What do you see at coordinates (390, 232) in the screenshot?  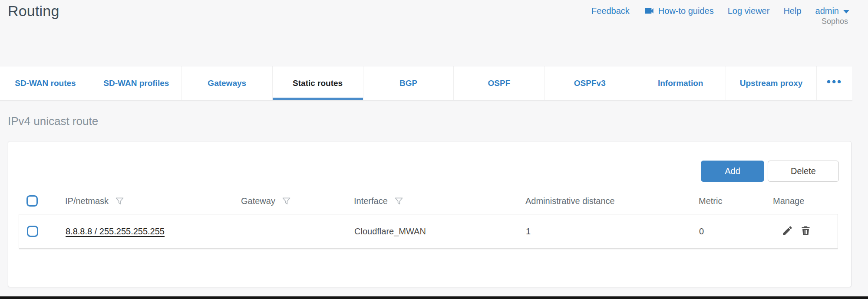 I see `route-interface-value: Cloudflare_MWAN` at bounding box center [390, 232].